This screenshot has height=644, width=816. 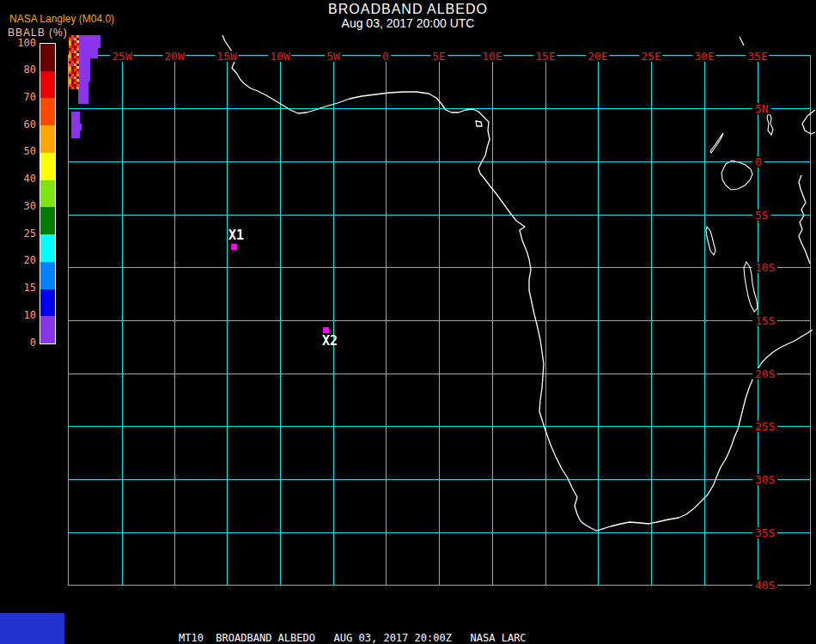 What do you see at coordinates (21, 179) in the screenshot?
I see `colorbar-tick-label: 40` at bounding box center [21, 179].